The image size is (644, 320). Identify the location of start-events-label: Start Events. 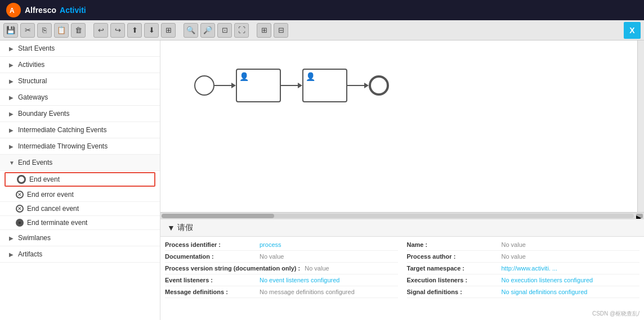
(36, 48).